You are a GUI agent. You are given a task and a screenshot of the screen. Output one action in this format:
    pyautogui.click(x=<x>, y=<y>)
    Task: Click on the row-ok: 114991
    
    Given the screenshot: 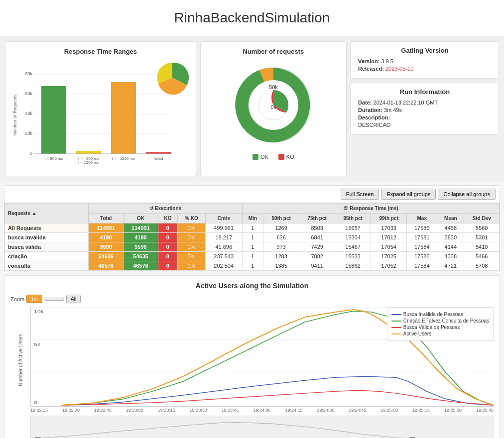 What is the action you would take?
    pyautogui.click(x=141, y=228)
    